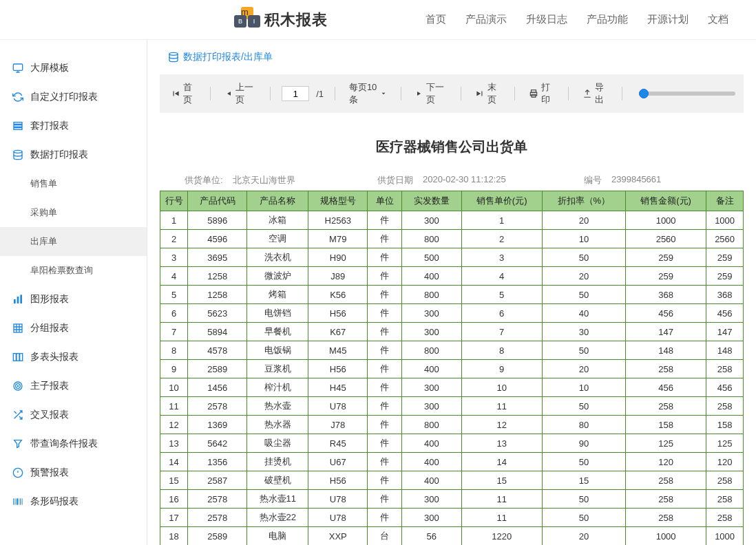  I want to click on table-cell: 2560, so click(725, 239).